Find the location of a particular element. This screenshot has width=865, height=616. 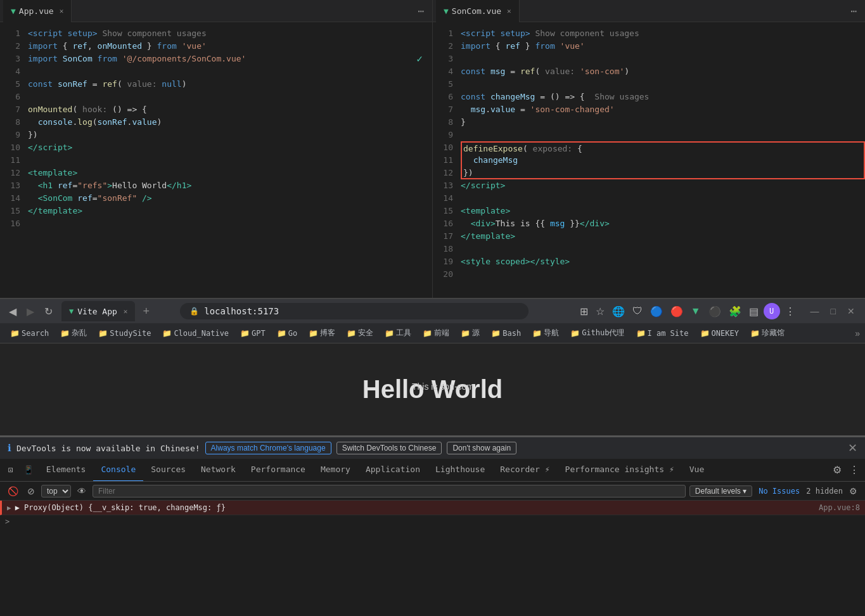

dont-show-again-btn: Don't show again is located at coordinates (482, 448).